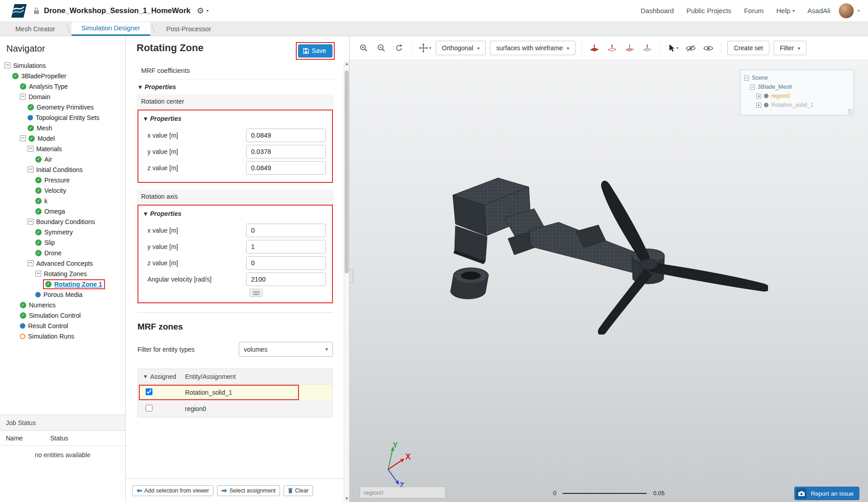  Describe the element at coordinates (62, 65) in the screenshot. I see `tree-item-simulations: −Simulations` at that location.